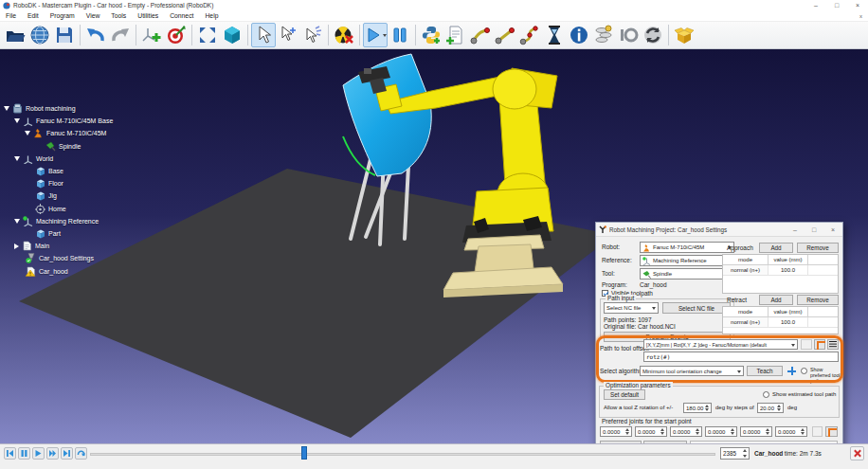 Image resolution: width=868 pixels, height=469 pixels. What do you see at coordinates (385, 36) in the screenshot?
I see `play-options-caret-icon` at bounding box center [385, 36].